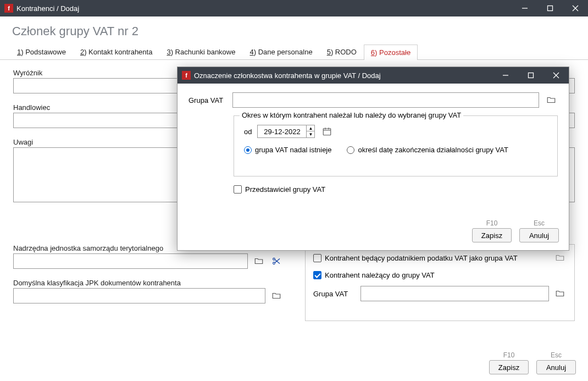 The width and height of the screenshot is (588, 381). What do you see at coordinates (492, 223) in the screenshot?
I see `dialog-save-shortcut: F10` at bounding box center [492, 223].